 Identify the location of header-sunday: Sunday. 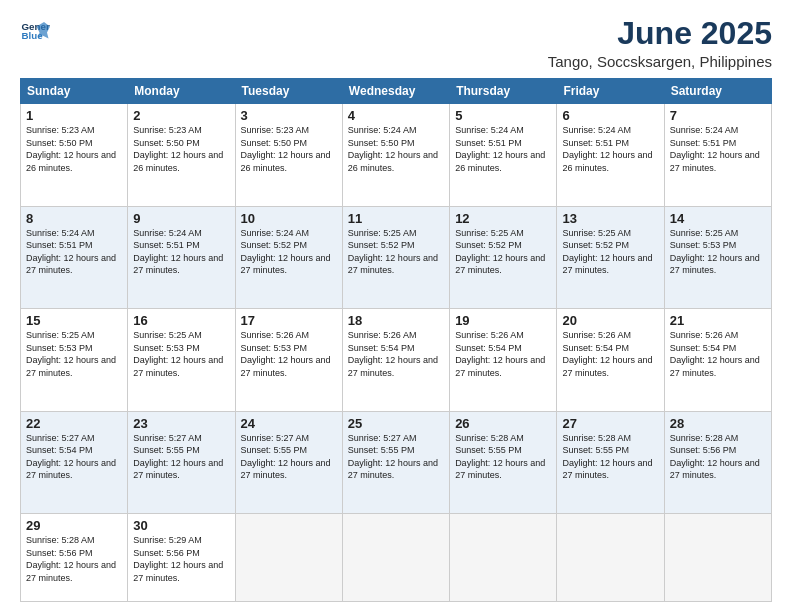
(74, 92).